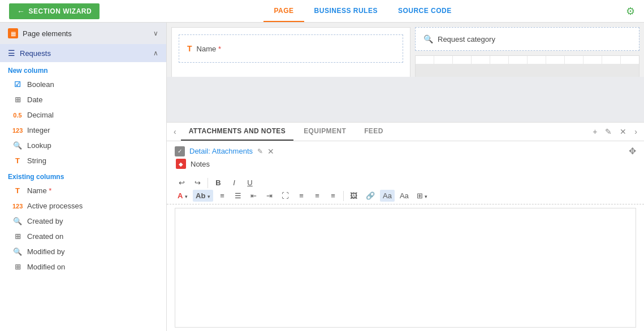  I want to click on nav-tabs: PAGE BUSINESS RULES SOURCE CODE, so click(362, 11).